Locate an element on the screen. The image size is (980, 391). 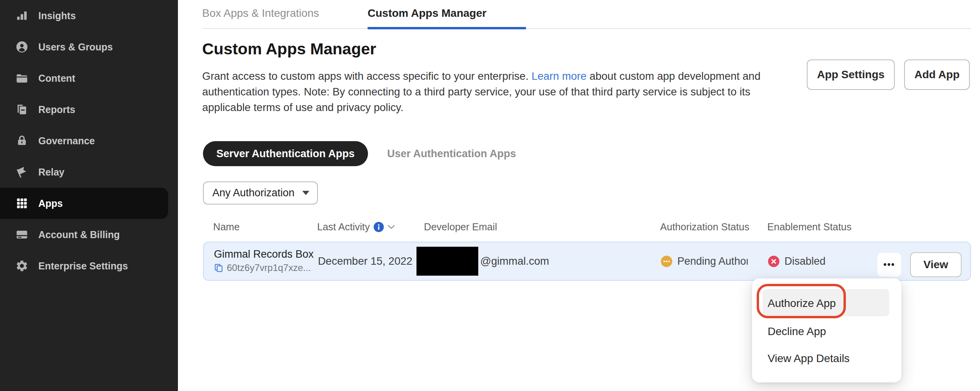
sidebar-item-relay: Relay is located at coordinates (89, 172).